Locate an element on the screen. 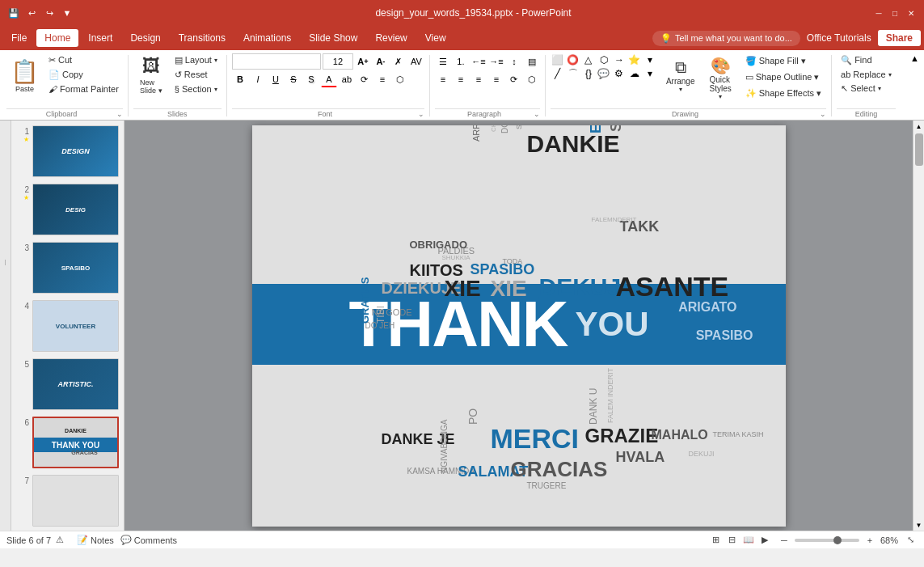 The height and width of the screenshot is (567, 924). zoom-thumb is located at coordinates (838, 540).